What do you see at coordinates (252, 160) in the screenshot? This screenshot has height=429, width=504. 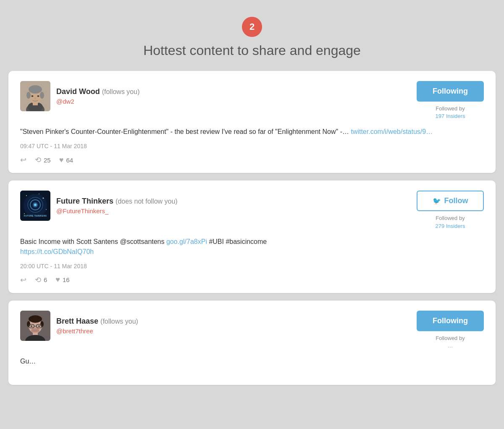 I see `tweet-actions-1: 25 64` at bounding box center [252, 160].